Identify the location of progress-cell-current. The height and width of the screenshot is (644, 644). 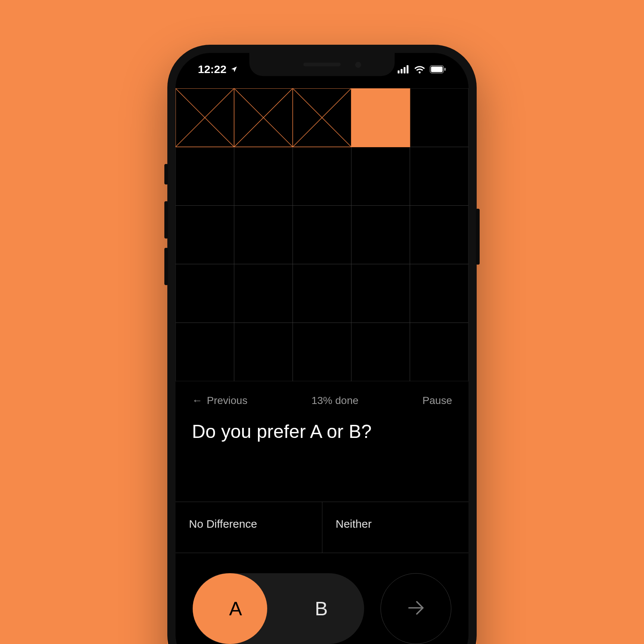
(381, 118).